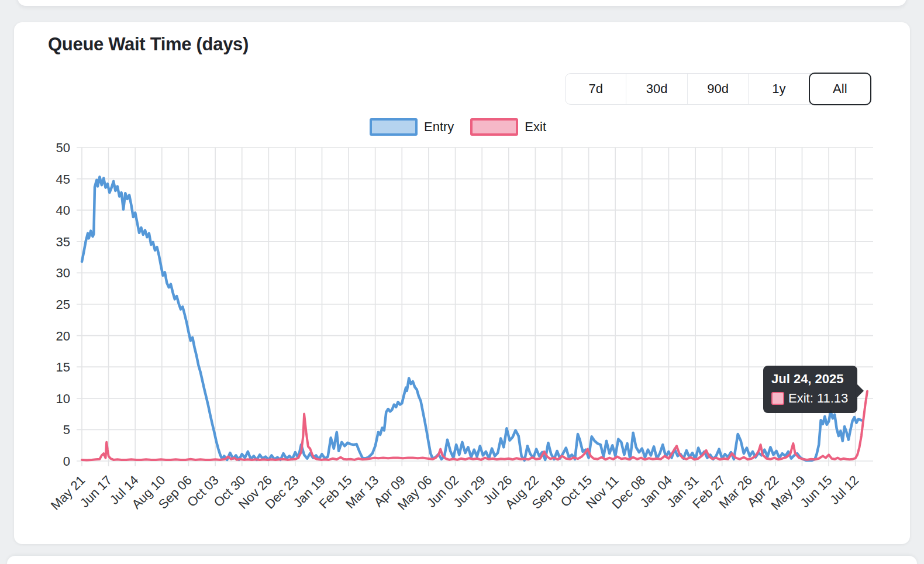 This screenshot has width=924, height=564. I want to click on range-button-1y: 1y, so click(778, 89).